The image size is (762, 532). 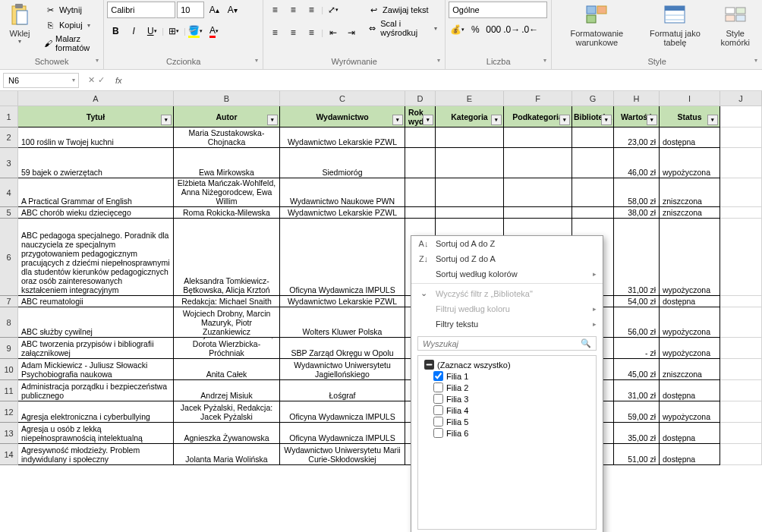 I want to click on cell-C3: Siedmioróg, so click(x=343, y=163).